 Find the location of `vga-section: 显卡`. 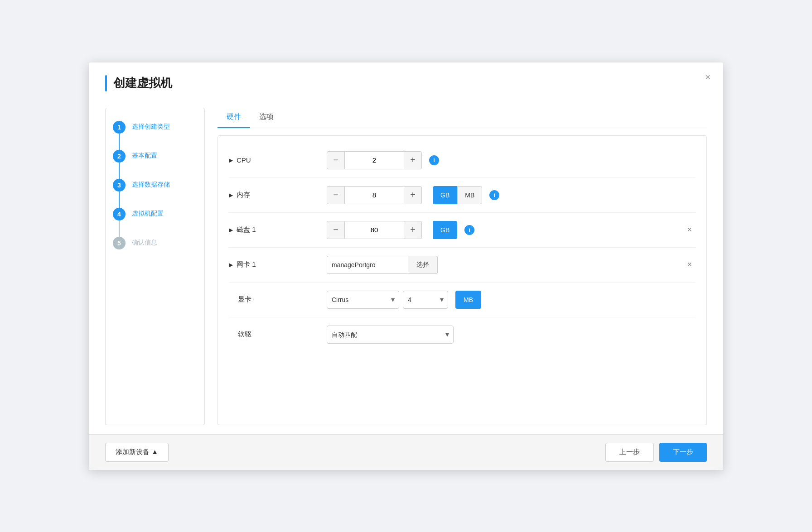

vga-section: 显卡 is located at coordinates (274, 300).